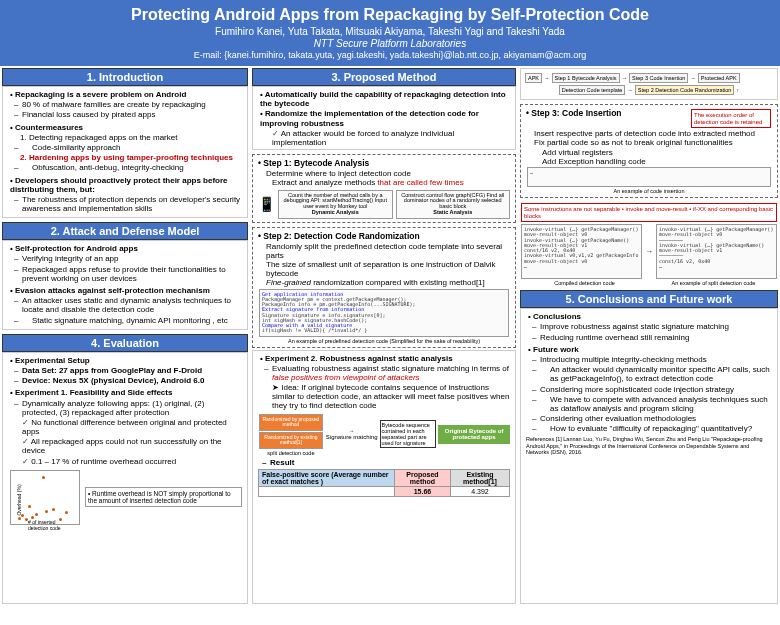  I want to click on s3-l1: Automatically build the capability of re…, so click(385, 99).